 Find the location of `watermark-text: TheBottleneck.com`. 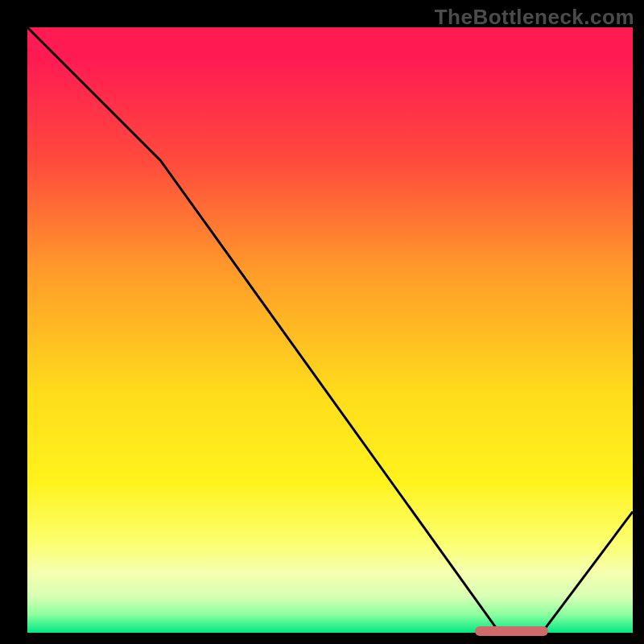

watermark-text: TheBottleneck.com is located at coordinates (535, 18).